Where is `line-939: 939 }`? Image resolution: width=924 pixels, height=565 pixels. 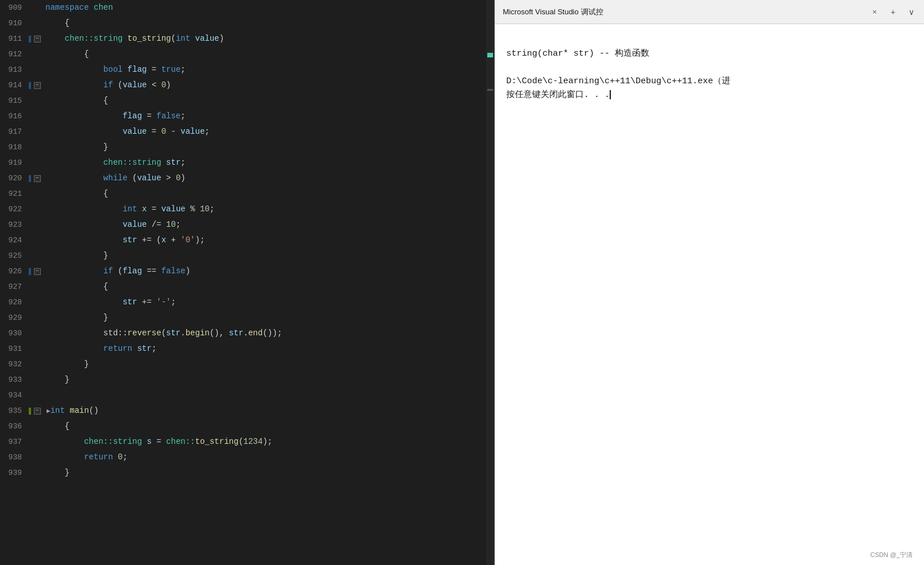 line-939: 939 } is located at coordinates (247, 473).